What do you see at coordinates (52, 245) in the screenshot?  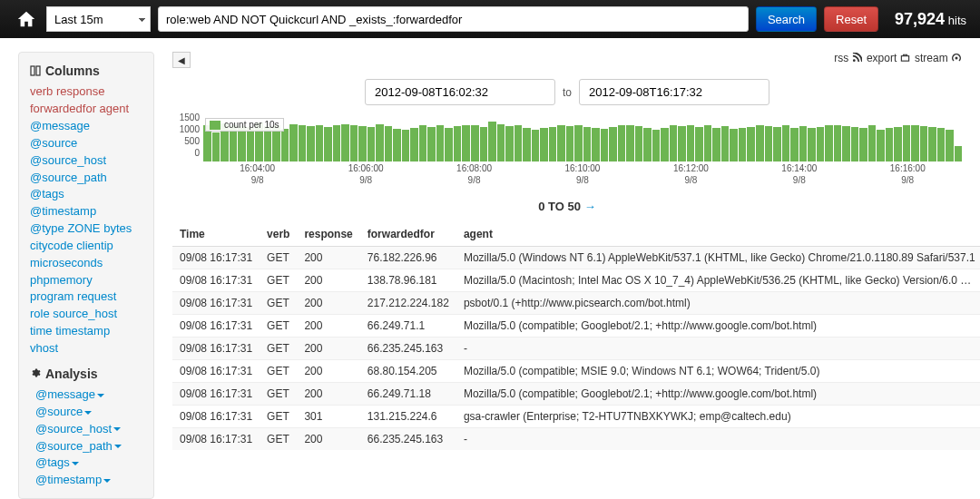 I see `column-item: citycode` at bounding box center [52, 245].